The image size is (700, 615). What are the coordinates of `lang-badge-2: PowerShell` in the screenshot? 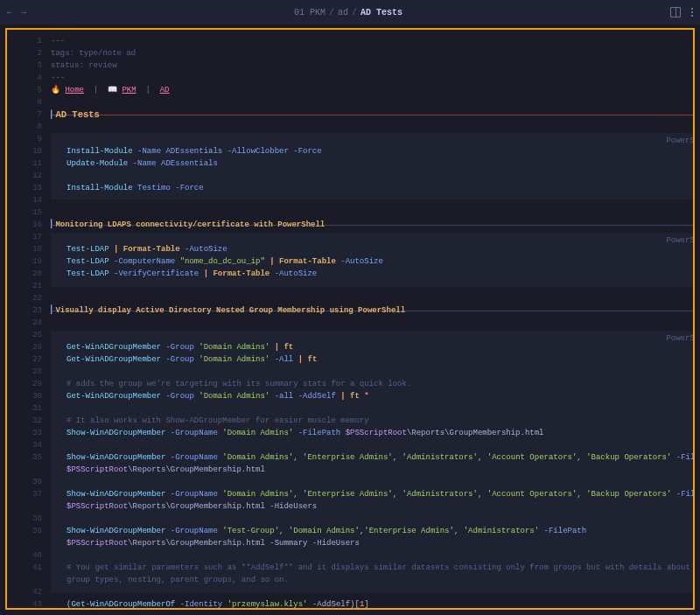 It's located at (681, 241).